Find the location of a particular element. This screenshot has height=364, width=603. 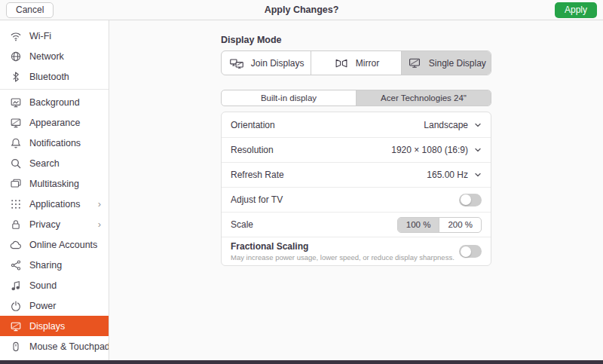

sidebar-item-label: Bluetooth is located at coordinates (65, 77).